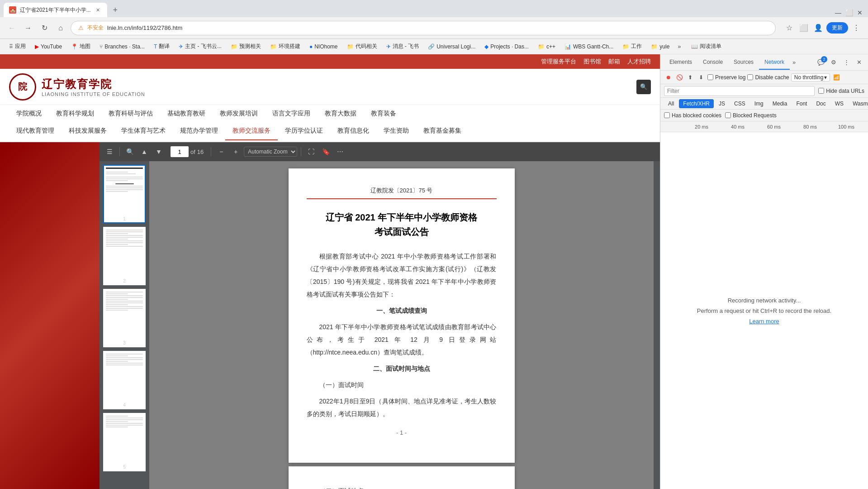 Image resolution: width=868 pixels, height=489 pixels. What do you see at coordinates (794, 62) in the screenshot?
I see `devtools-more-tabs-button: »` at bounding box center [794, 62].